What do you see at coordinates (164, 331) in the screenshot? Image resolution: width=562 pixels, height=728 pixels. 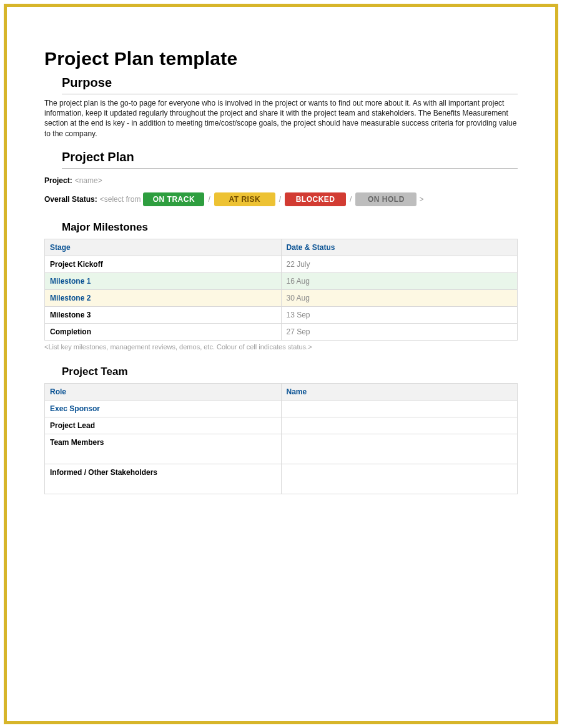 I see `milestone-stage: Completion` at bounding box center [164, 331].